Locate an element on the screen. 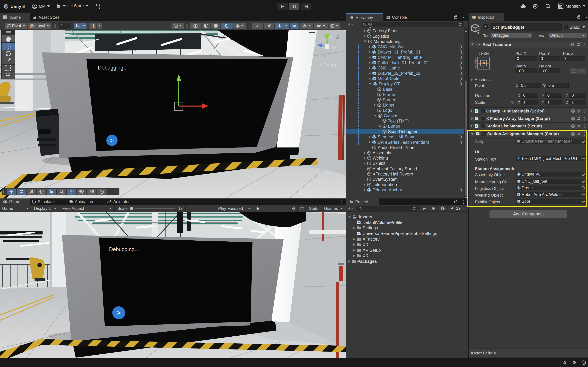 The height and width of the screenshot is (367, 588). svg-text: y is located at coordinates (331, 35).